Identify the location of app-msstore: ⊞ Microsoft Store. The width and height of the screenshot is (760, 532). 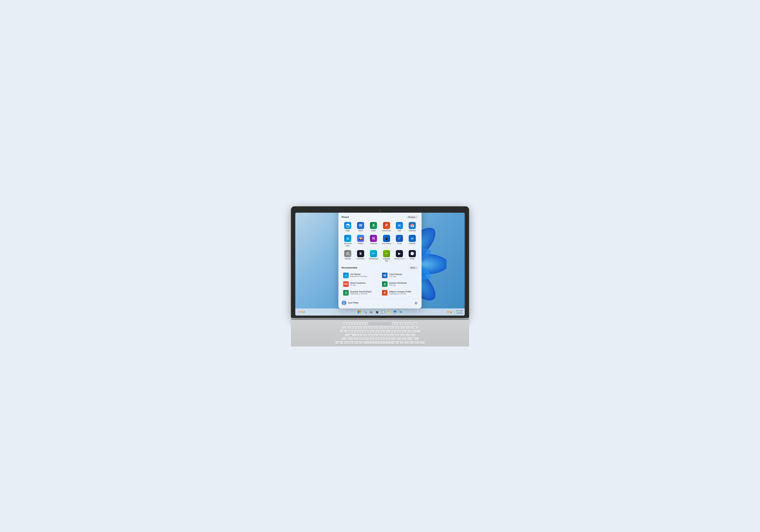
(348, 241).